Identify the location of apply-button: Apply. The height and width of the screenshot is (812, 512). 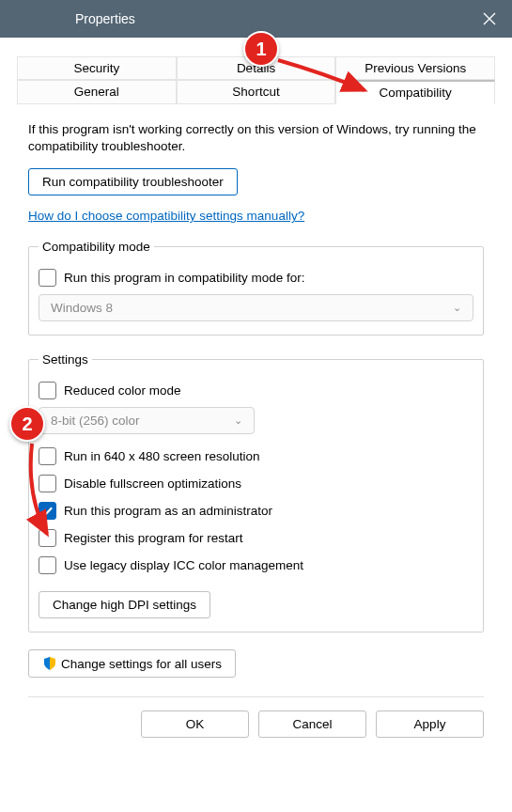
(430, 724).